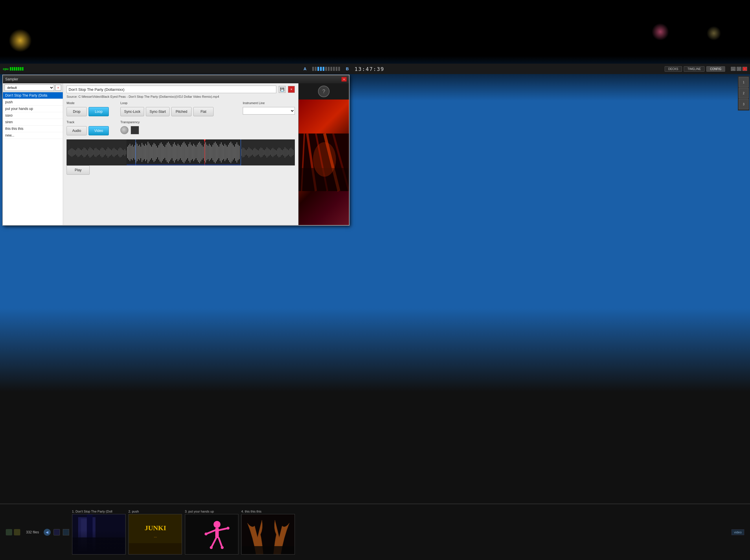  Describe the element at coordinates (13, 69) in the screenshot. I see `cpu-indicator: cpu` at that location.